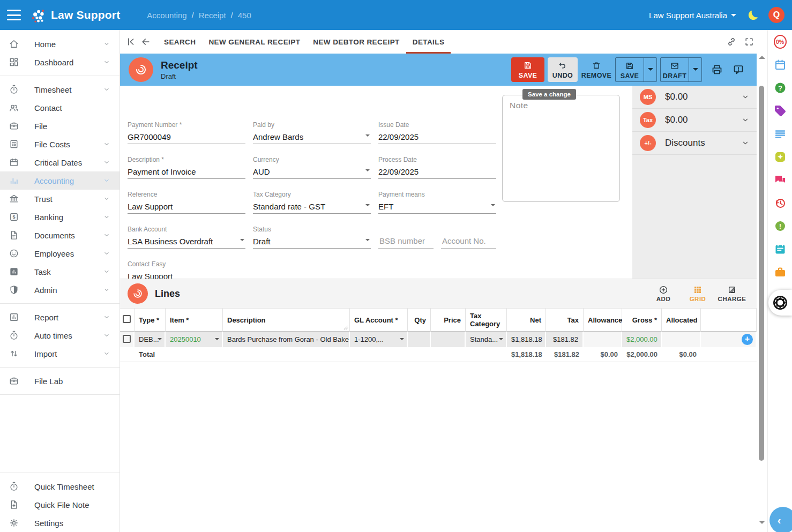 Image resolution: width=792 pixels, height=532 pixels. I want to click on tab-new-debtor-receipt: NEW DEBTOR RECEIPT, so click(356, 42).